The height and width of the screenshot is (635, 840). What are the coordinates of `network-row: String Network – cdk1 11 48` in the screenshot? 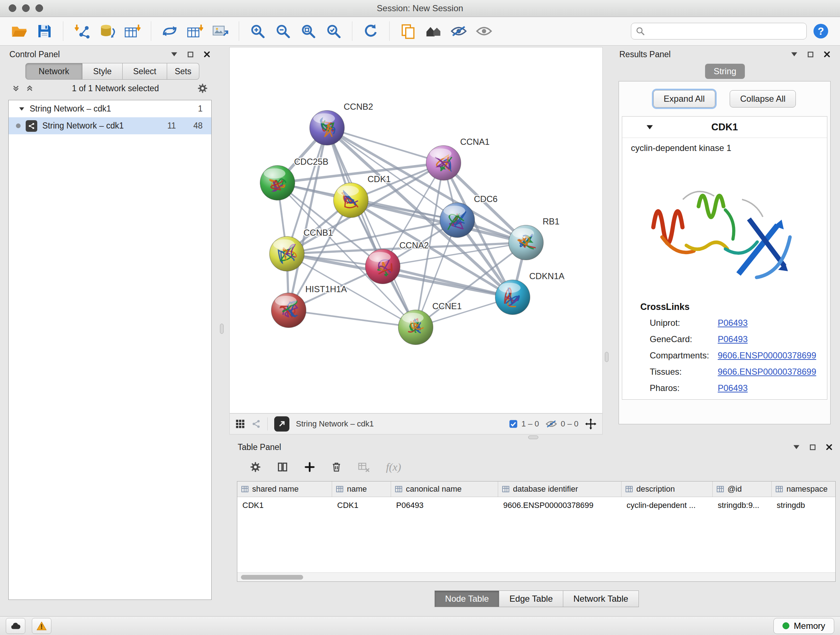 It's located at (110, 126).